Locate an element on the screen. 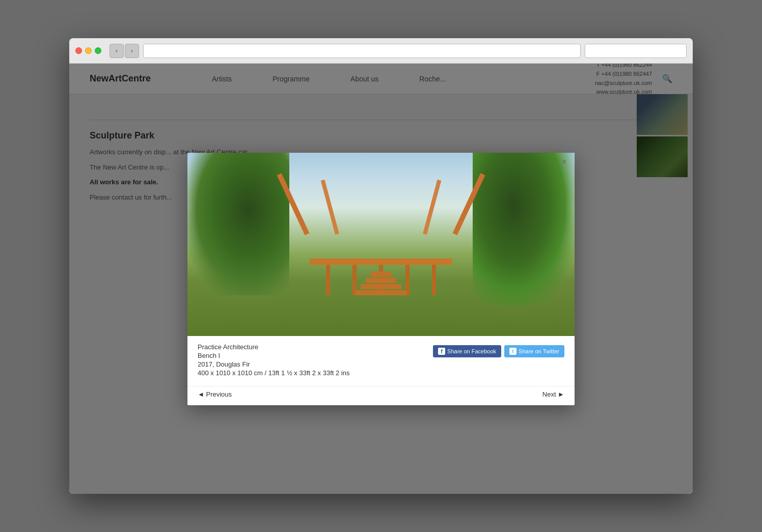  artwork-year: 2017, Douglas Fir is located at coordinates (315, 365).